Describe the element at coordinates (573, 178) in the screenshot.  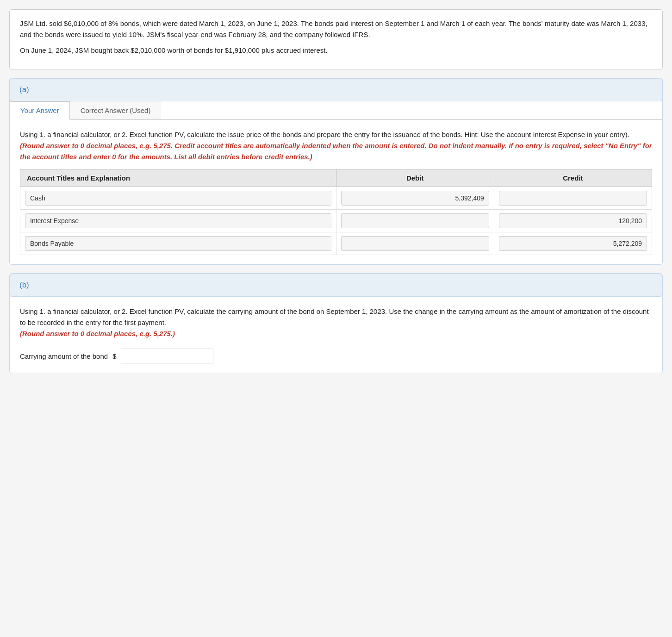
I see `col-header-credit: Credit` at that location.